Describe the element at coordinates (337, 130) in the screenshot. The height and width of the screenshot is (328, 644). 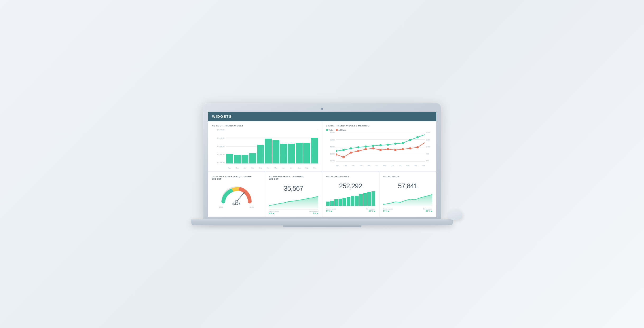
I see `ad-clicks-dot` at that location.